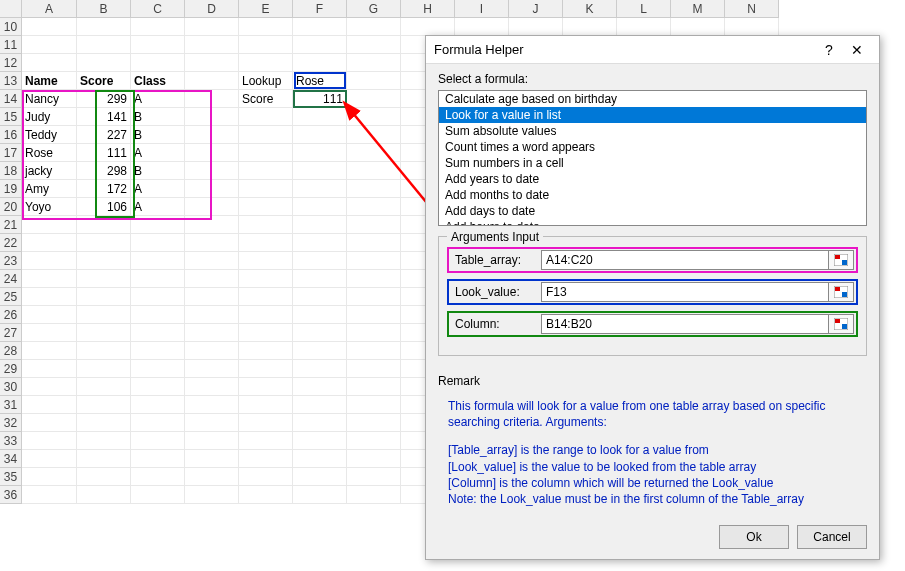  Describe the element at coordinates (50, 495) in the screenshot. I see `cell-A36` at that location.